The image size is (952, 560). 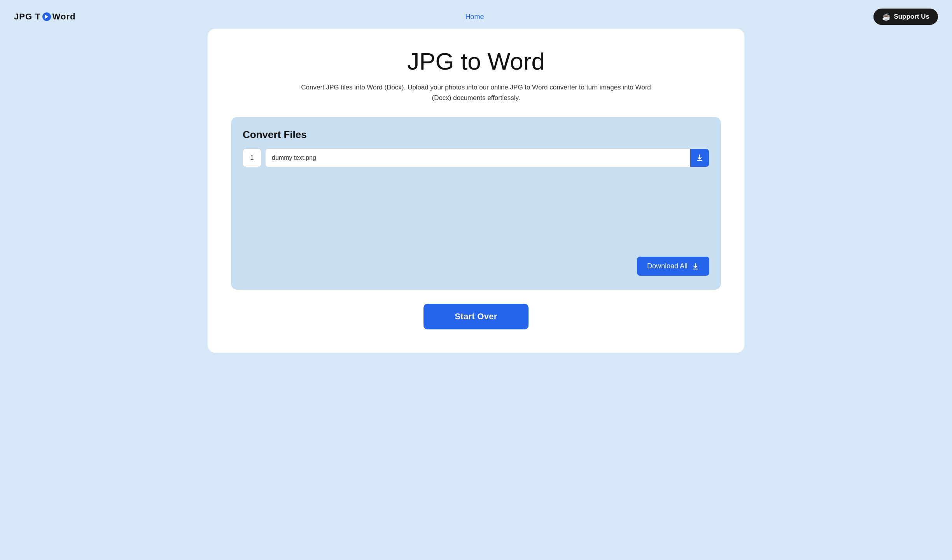 What do you see at coordinates (27, 17) in the screenshot?
I see `logo-text-part1: JPG T` at bounding box center [27, 17].